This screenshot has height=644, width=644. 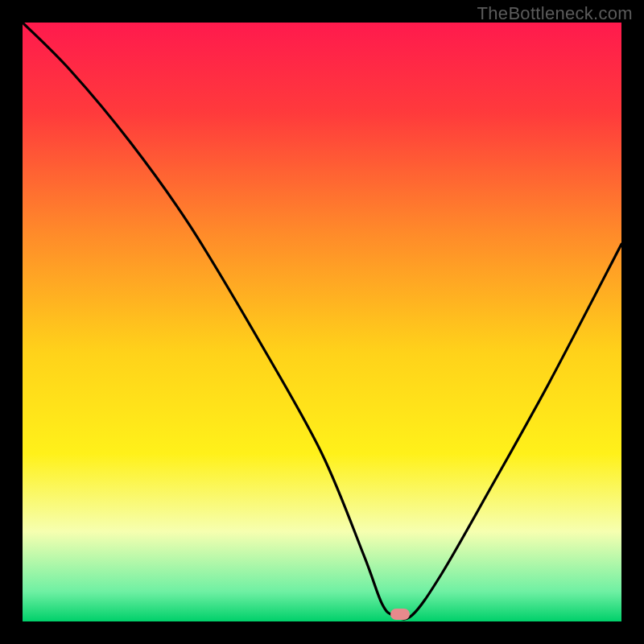 What do you see at coordinates (400, 614) in the screenshot?
I see `optimal-point-marker` at bounding box center [400, 614].